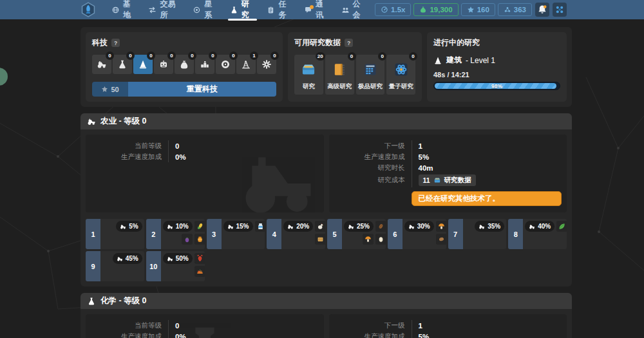  Describe the element at coordinates (175, 234) in the screenshot. I see `level-tile-2: 210%` at that location.